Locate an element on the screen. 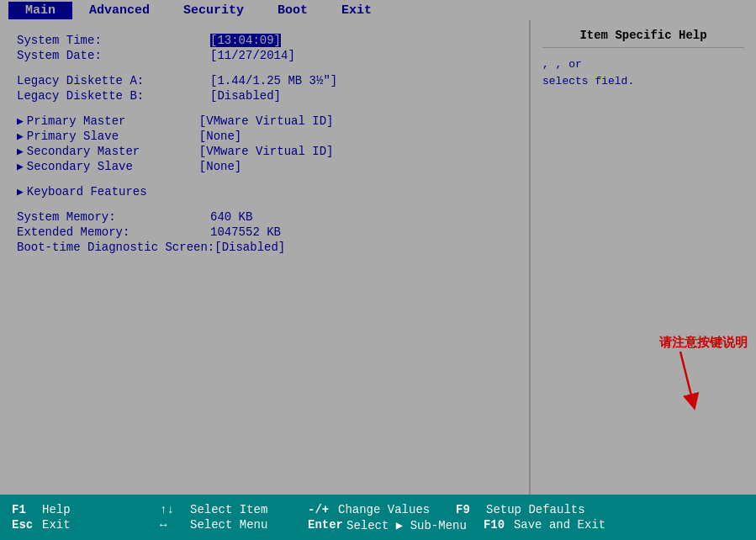  status-desc-1-2: Select ▶ Sub-Menu is located at coordinates (407, 525).